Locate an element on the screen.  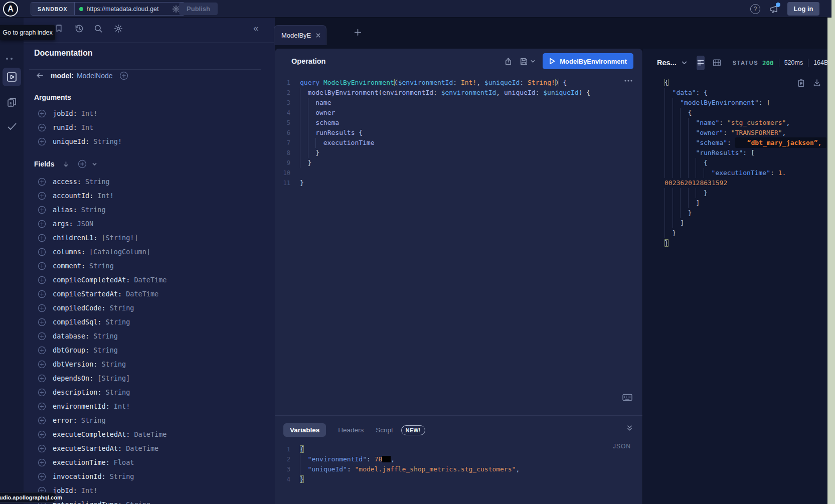
run-operation-button: ModelByEnvironment is located at coordinates (588, 61).